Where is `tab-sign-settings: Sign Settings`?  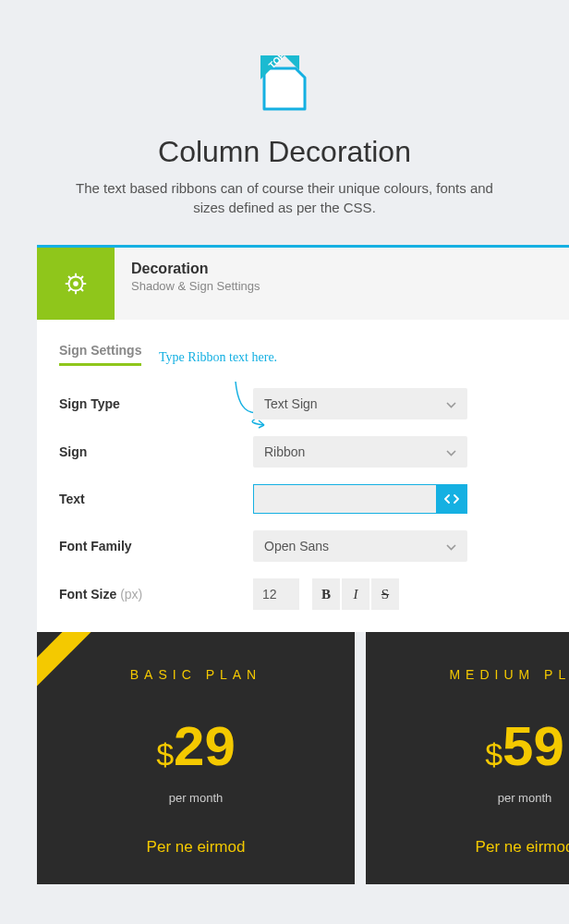
tab-sign-settings: Sign Settings is located at coordinates (100, 355).